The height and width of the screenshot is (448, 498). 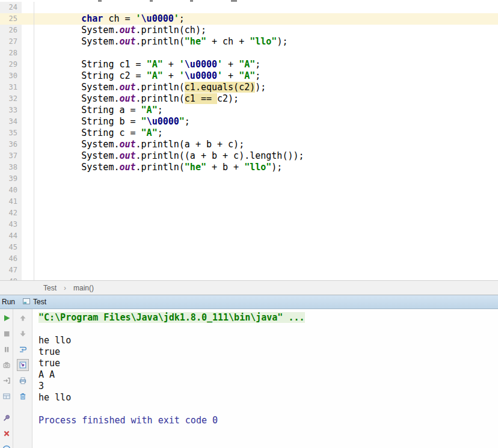 What do you see at coordinates (249, 248) in the screenshot?
I see `code-line: 45` at bounding box center [249, 248].